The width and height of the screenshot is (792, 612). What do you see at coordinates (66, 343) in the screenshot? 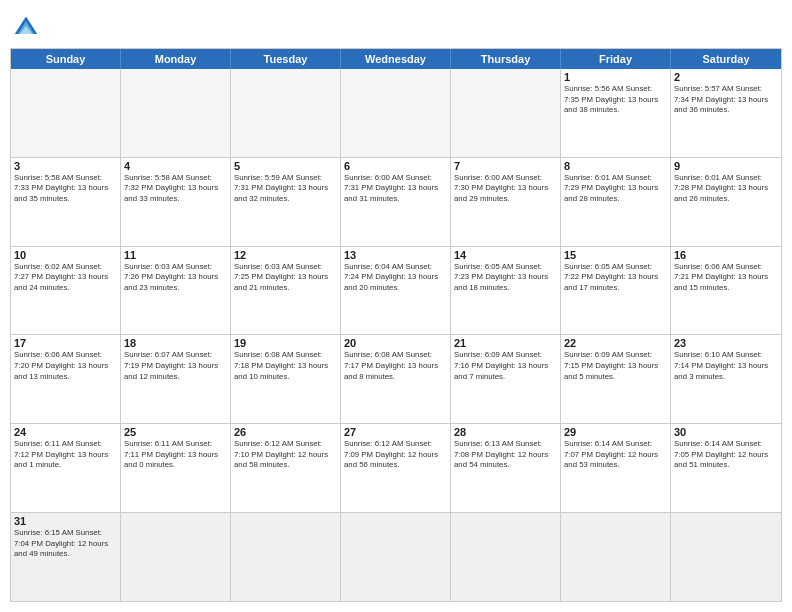
I see `day-number: 17` at bounding box center [66, 343].